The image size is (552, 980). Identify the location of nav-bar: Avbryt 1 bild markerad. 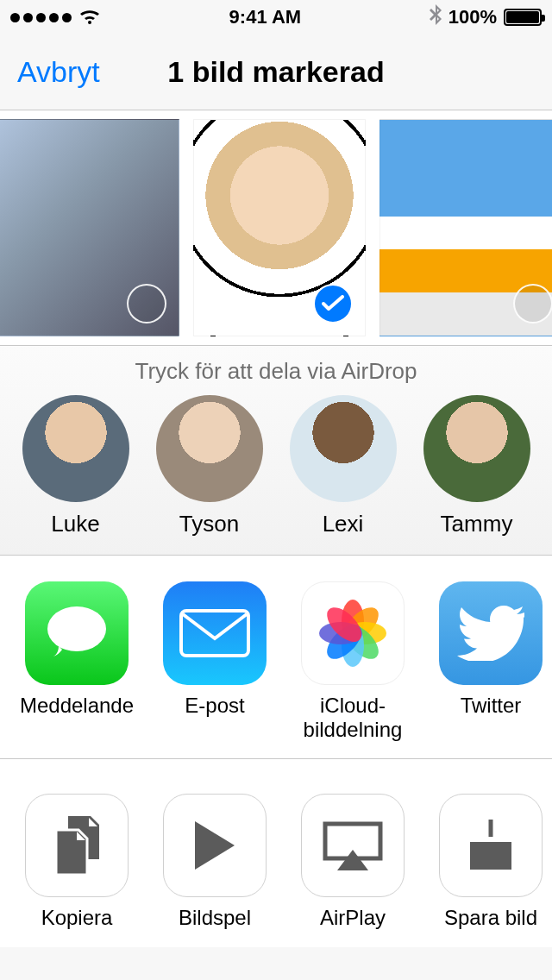
(276, 72).